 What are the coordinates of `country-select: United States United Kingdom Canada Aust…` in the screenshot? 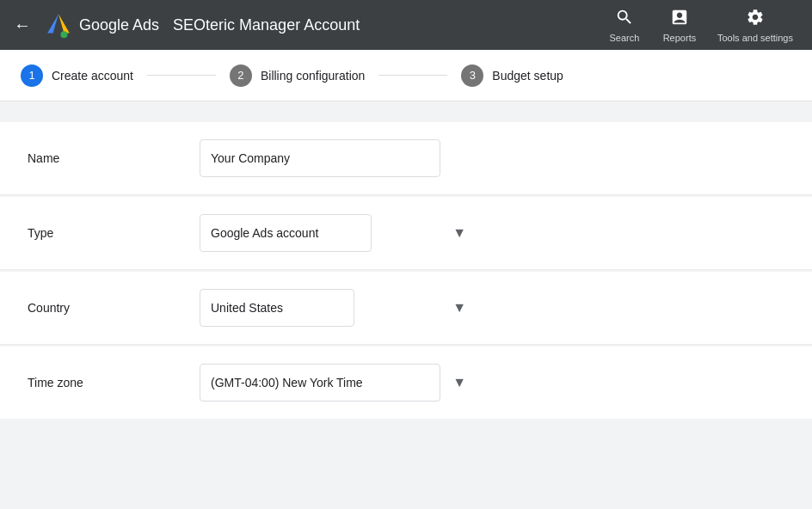 It's located at (277, 308).